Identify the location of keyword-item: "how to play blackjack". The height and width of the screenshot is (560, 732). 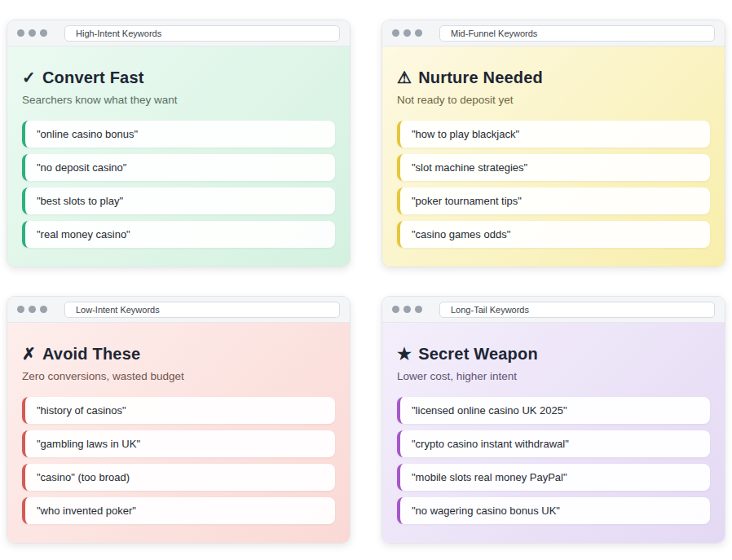
(553, 134).